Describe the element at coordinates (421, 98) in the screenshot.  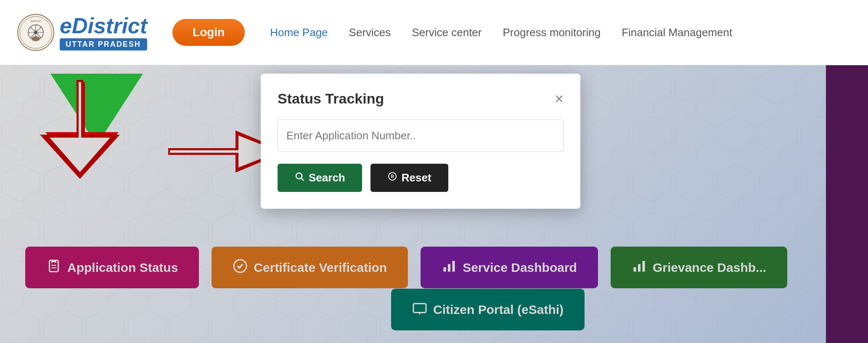
I see `modal-header: Status Tracking ×` at that location.